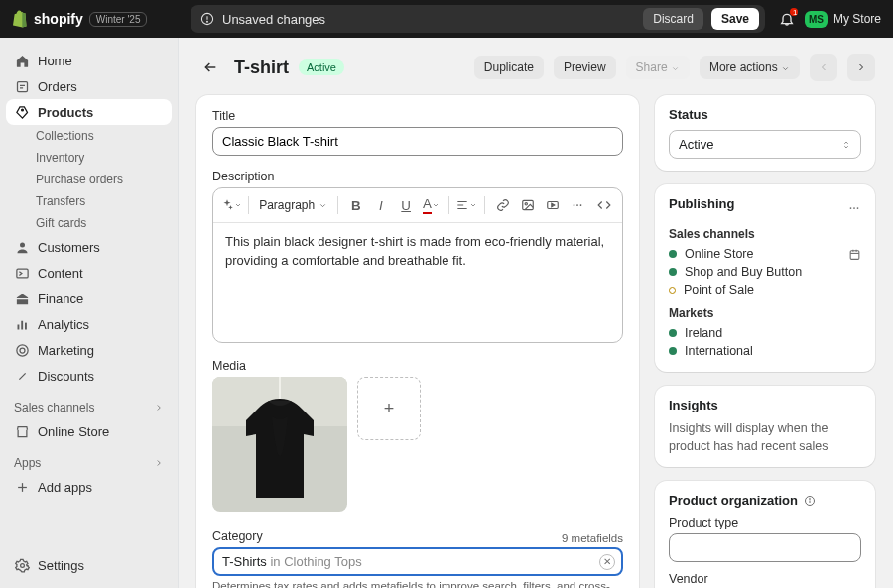  Describe the element at coordinates (89, 376) in the screenshot. I see `nav-discounts: Discounts` at that location.